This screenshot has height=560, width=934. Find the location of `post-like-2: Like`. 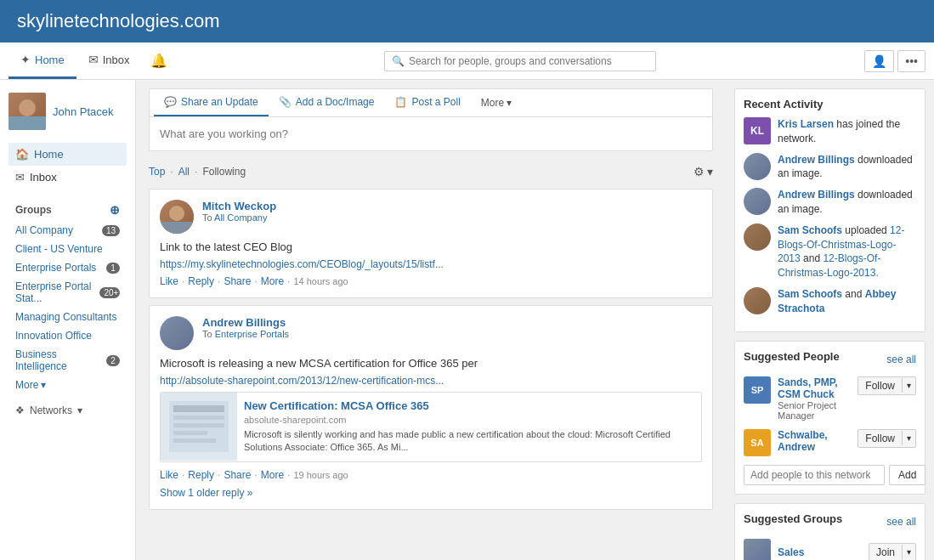

post-like-2: Like is located at coordinates (169, 475).